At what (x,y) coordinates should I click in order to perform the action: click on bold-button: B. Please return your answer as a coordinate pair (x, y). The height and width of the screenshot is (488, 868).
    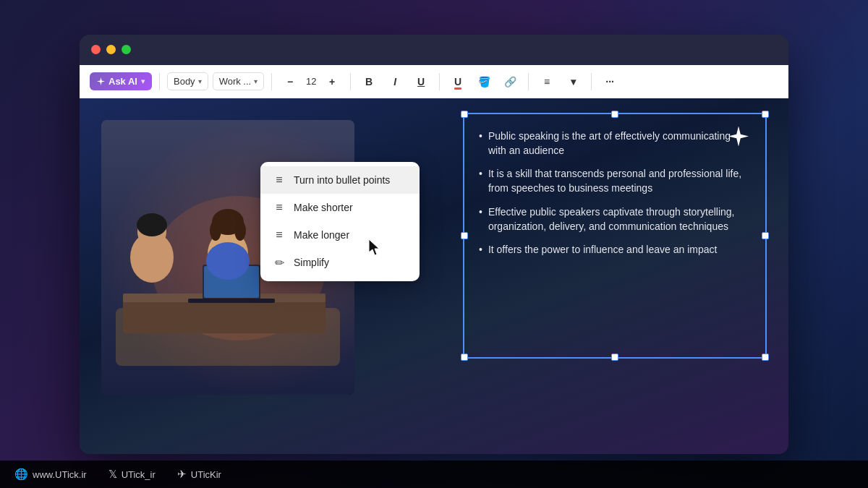
    Looking at the image, I should click on (369, 82).